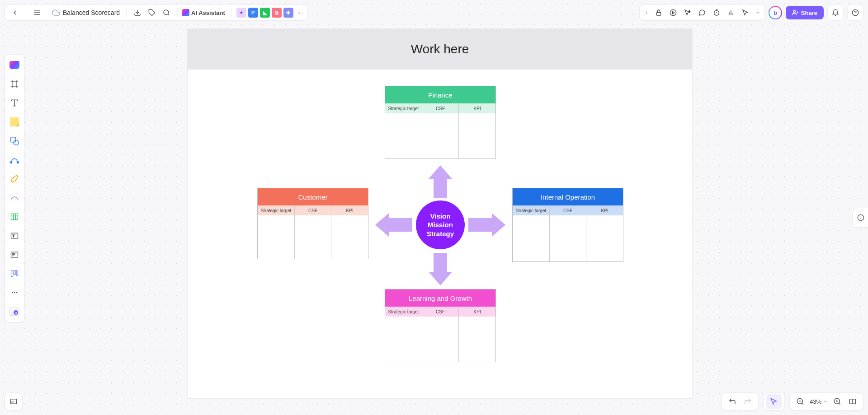  Describe the element at coordinates (14, 312) in the screenshot. I see `templates-icon: b` at that location.